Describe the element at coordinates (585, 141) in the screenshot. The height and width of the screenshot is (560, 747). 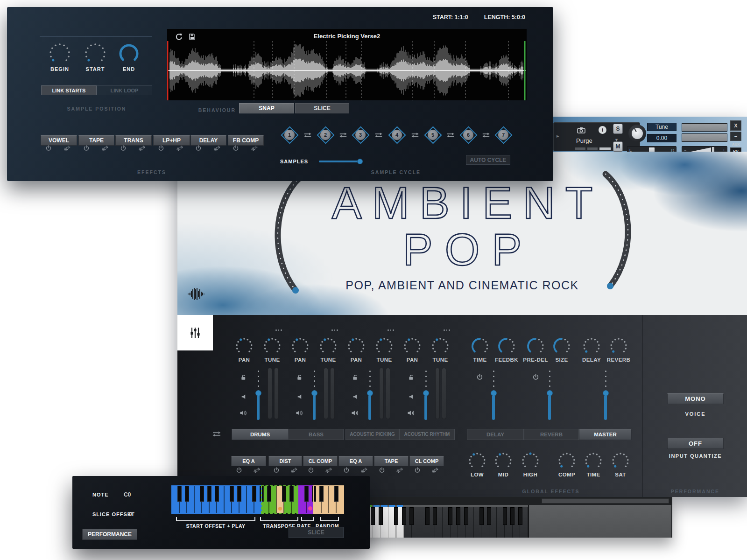
I see `purge-menu: Purge` at that location.